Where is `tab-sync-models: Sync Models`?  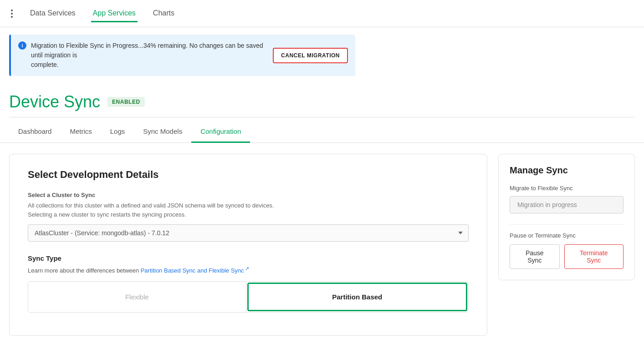 tab-sync-models: Sync Models is located at coordinates (163, 132).